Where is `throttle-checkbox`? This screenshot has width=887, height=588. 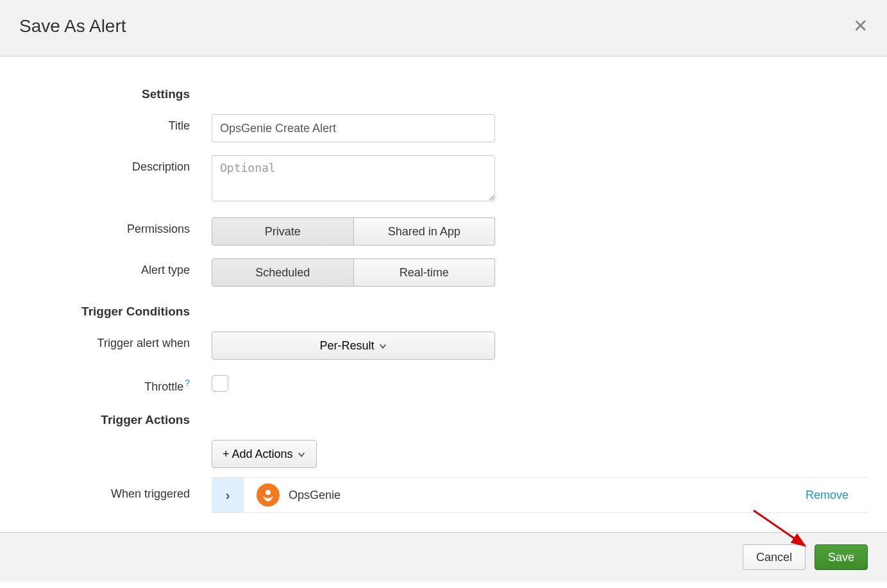 throttle-checkbox is located at coordinates (220, 383).